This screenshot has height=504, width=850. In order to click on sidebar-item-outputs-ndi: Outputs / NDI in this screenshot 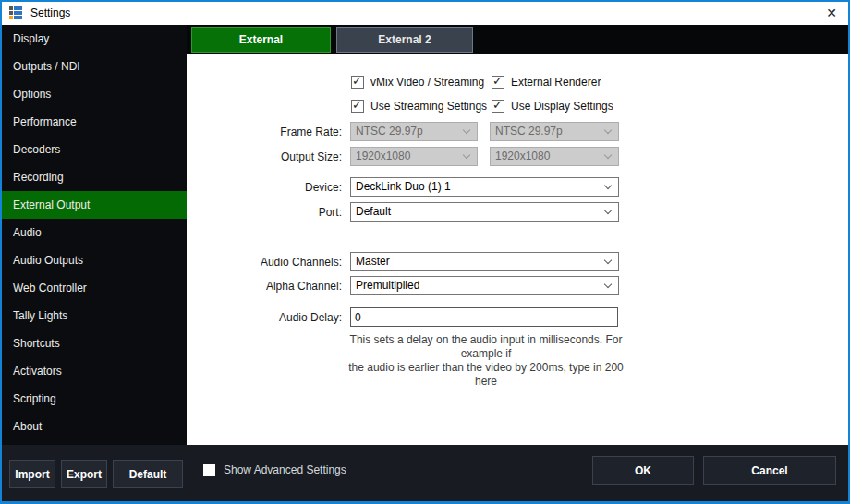, I will do `click(94, 66)`.